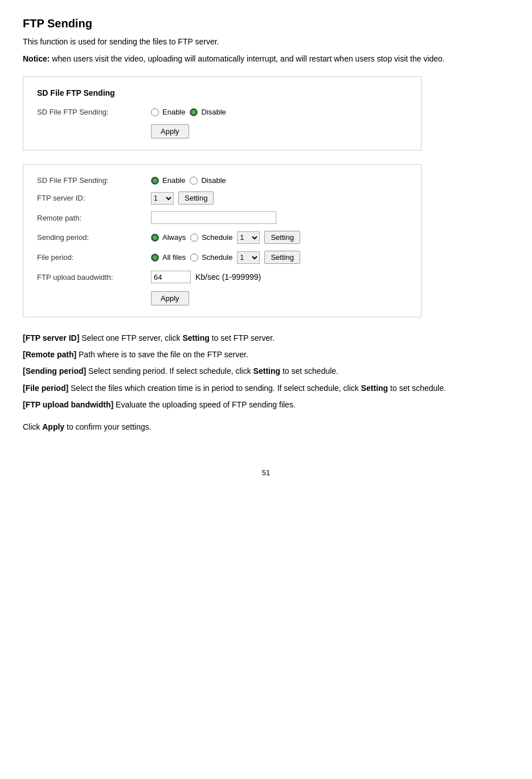 The image size is (532, 779). What do you see at coordinates (375, 388) in the screenshot?
I see `desc-file-period-bold2: Setting` at bounding box center [375, 388].